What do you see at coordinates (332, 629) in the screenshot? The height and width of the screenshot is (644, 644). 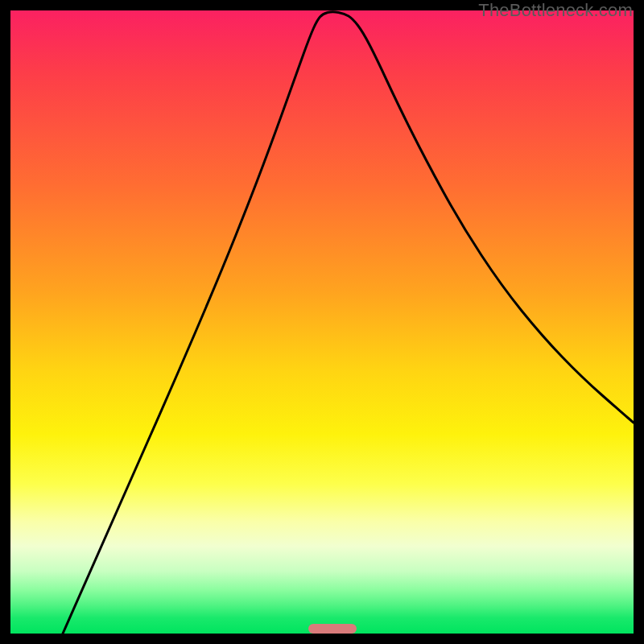 I see `optimal-range-marker` at bounding box center [332, 629].